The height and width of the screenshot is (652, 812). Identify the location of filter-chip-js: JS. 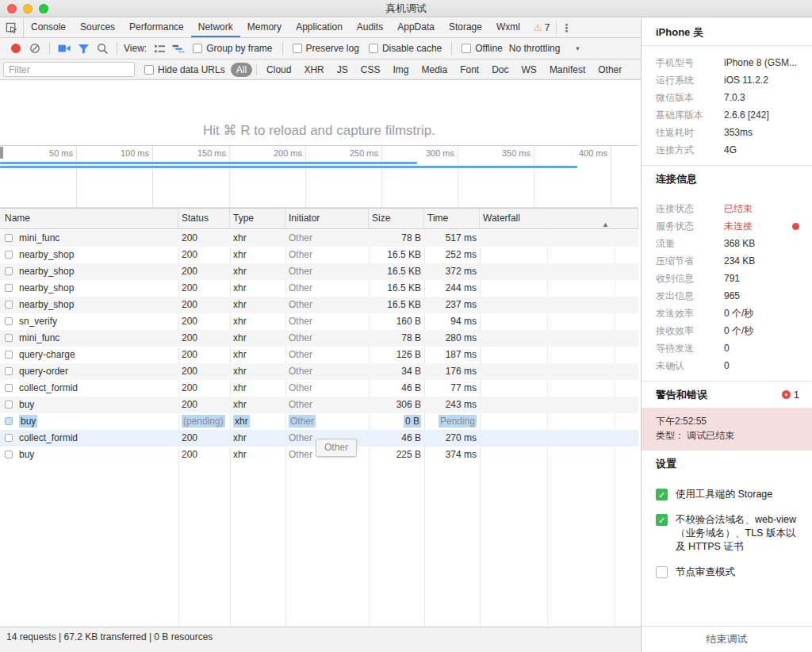
(343, 70).